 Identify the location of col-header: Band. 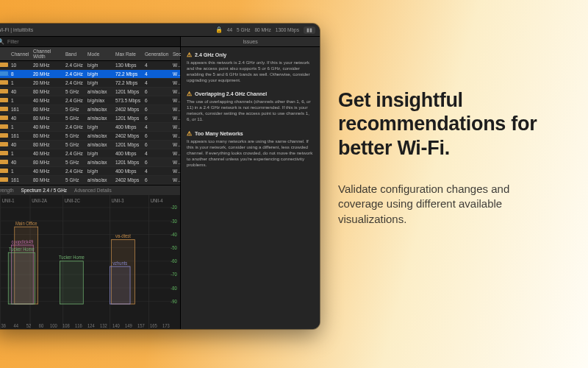
(74, 54).